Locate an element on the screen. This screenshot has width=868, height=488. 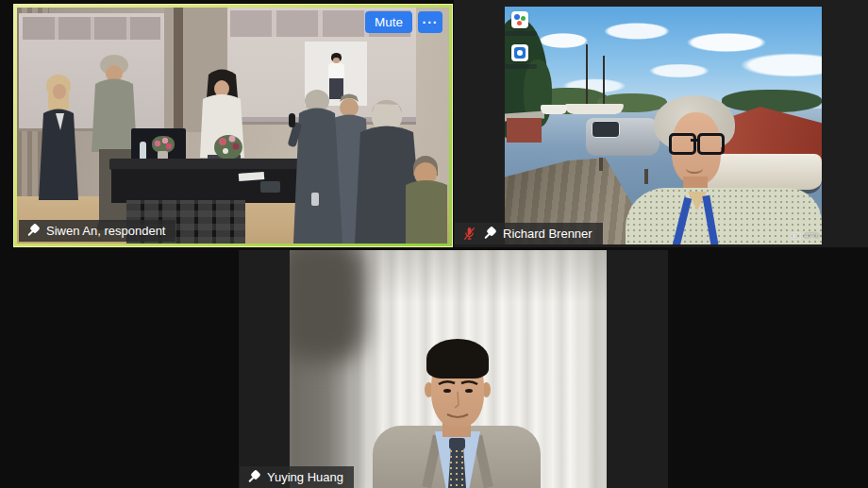
island-right is located at coordinates (772, 101).